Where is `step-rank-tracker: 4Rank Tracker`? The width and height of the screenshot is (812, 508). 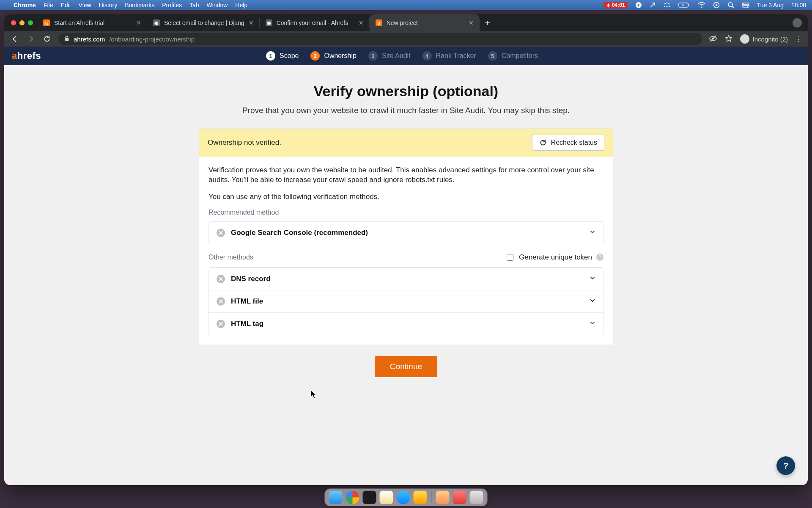 step-rank-tracker: 4Rank Tracker is located at coordinates (449, 56).